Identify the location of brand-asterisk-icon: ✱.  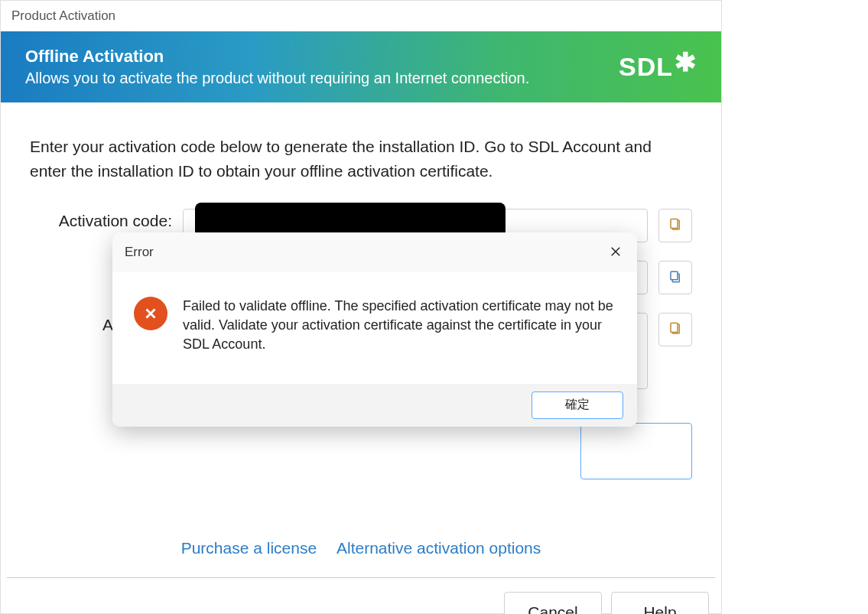
(685, 63).